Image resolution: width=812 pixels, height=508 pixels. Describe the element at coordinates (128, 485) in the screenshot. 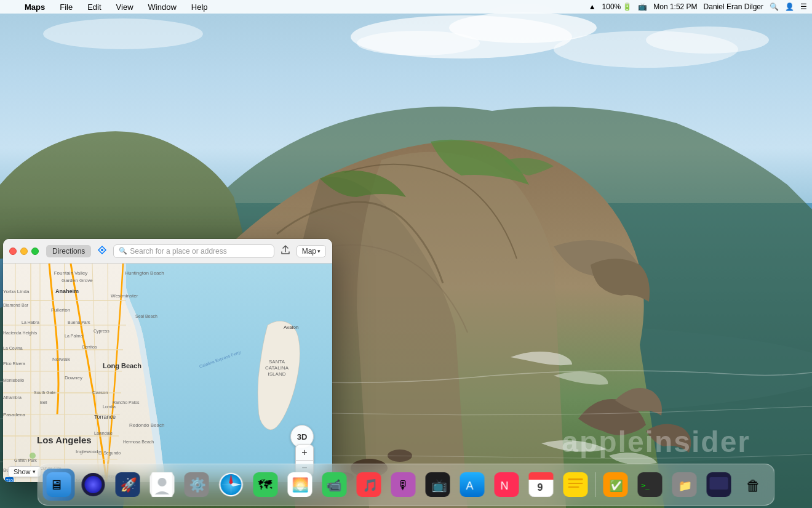

I see `dock-item-launchpad: 🚀` at that location.